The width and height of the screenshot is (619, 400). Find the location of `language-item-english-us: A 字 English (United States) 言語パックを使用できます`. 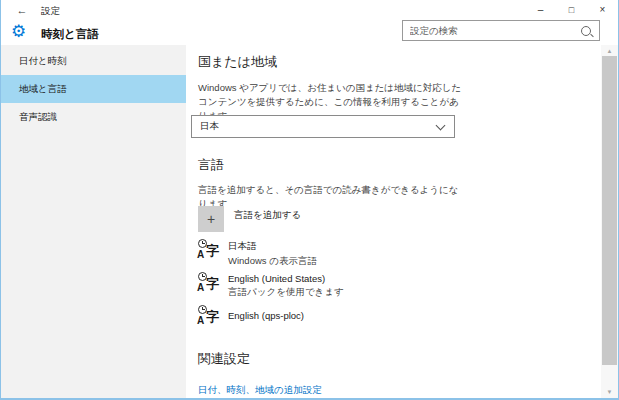

language-item-english-us: A 字 English (United States) 言語パックを使用できます is located at coordinates (270, 286).